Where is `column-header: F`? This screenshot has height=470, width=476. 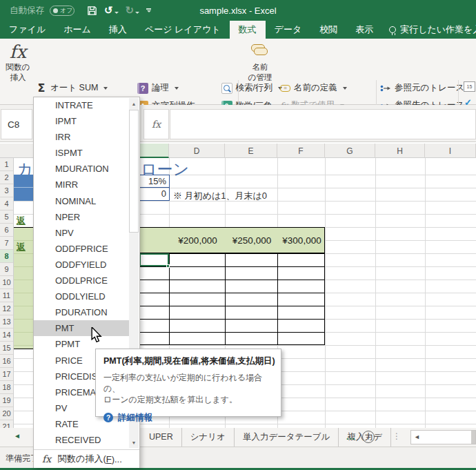 column-header: F is located at coordinates (301, 150).